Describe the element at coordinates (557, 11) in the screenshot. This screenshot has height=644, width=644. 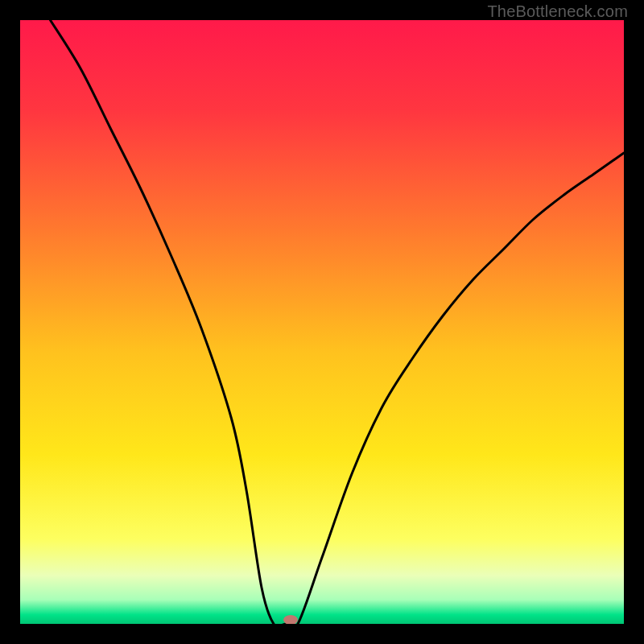
I see `watermark-text: TheBottleneck.com` at that location.